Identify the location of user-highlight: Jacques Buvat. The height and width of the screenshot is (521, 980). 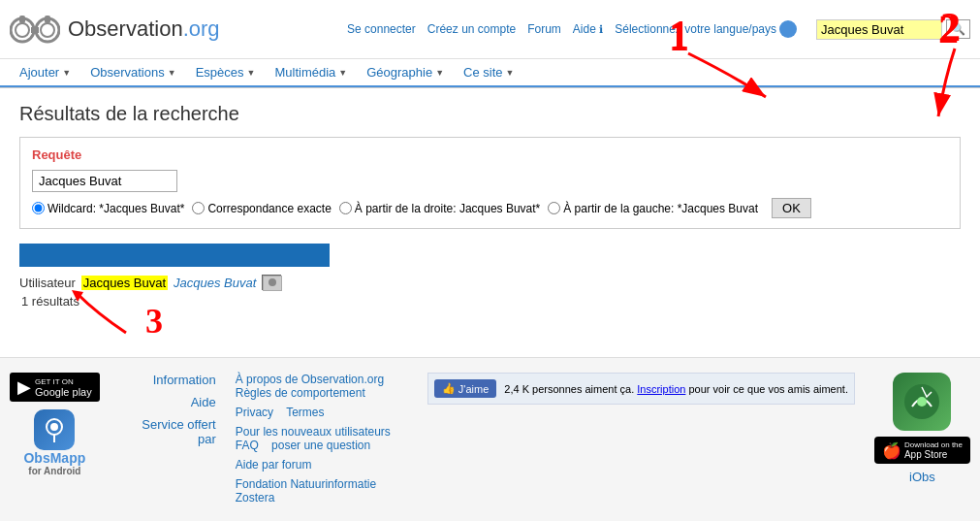
(124, 283).